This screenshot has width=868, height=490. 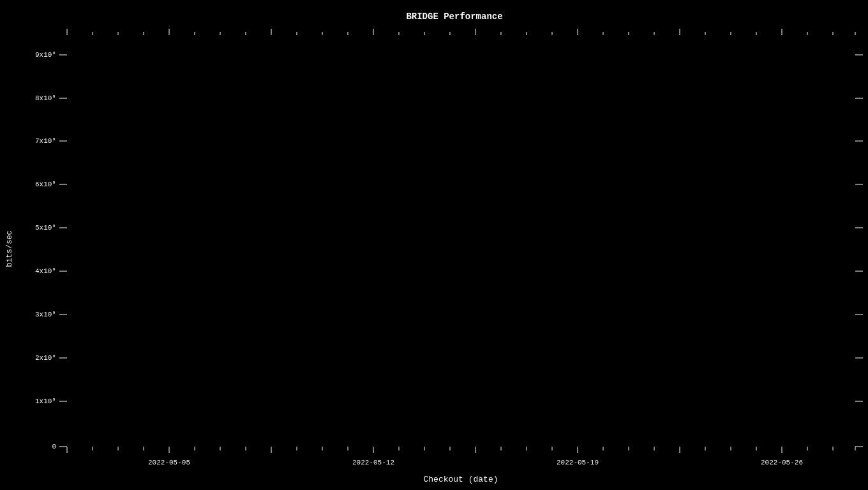 I want to click on svg-text: 1x10⁹, so click(x=46, y=401).